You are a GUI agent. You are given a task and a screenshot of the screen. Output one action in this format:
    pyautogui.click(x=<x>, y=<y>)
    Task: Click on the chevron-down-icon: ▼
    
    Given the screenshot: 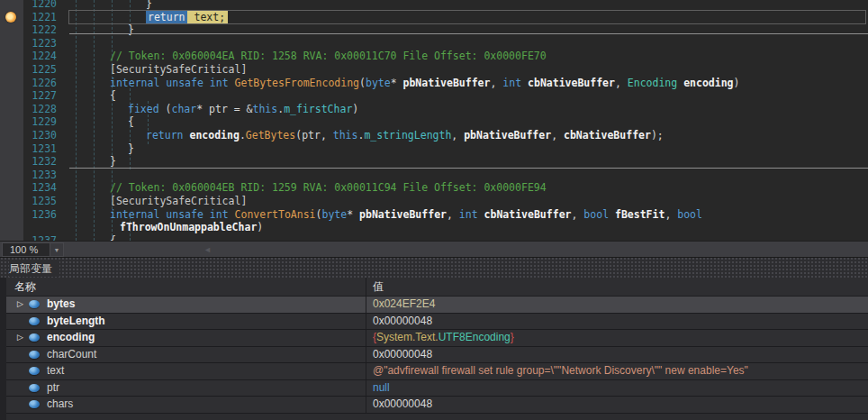 What is the action you would take?
    pyautogui.click(x=58, y=250)
    